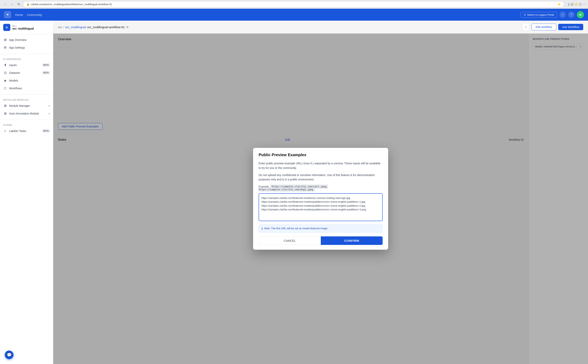  I want to click on auto-annotation-icon: ⊞, so click(5, 113).